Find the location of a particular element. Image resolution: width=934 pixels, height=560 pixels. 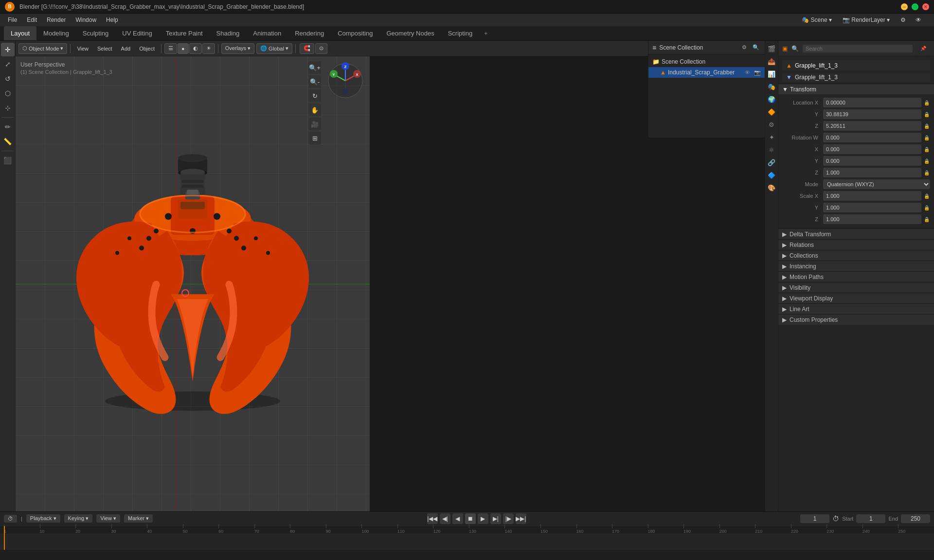

timeline-view-menu: View ▾ is located at coordinates (108, 518).